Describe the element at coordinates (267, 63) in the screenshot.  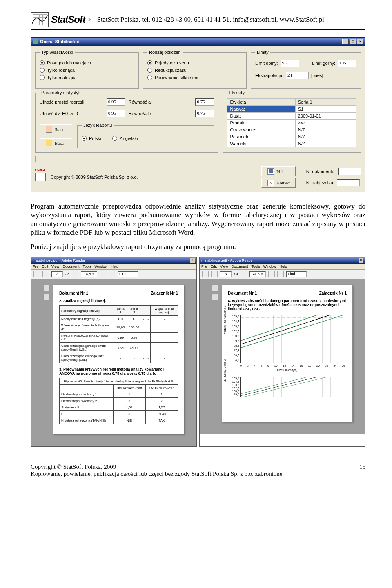
I see `low-limit-label: Limit dolny:` at that location.